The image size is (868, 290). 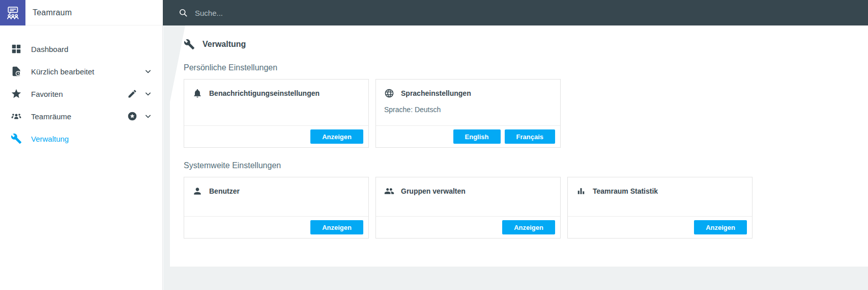 I want to click on card-title: Benachrichtigungseinstellungen, so click(x=265, y=93).